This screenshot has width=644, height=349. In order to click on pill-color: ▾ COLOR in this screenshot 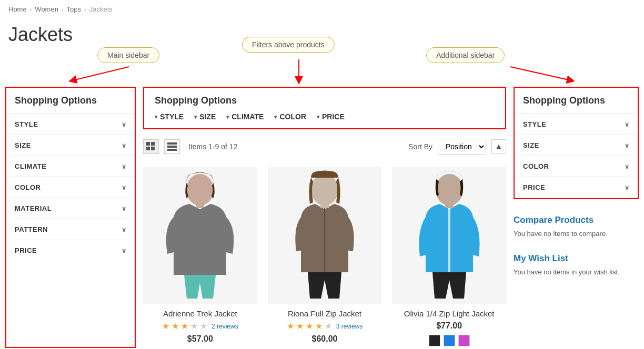, I will do `click(290, 117)`.